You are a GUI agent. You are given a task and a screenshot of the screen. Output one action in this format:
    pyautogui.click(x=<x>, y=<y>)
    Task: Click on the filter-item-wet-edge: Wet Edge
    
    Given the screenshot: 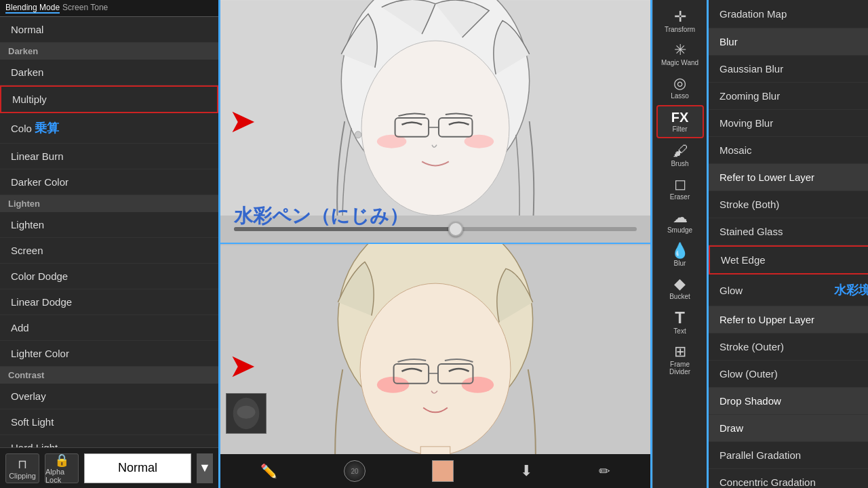 What is the action you would take?
    pyautogui.click(x=788, y=260)
    